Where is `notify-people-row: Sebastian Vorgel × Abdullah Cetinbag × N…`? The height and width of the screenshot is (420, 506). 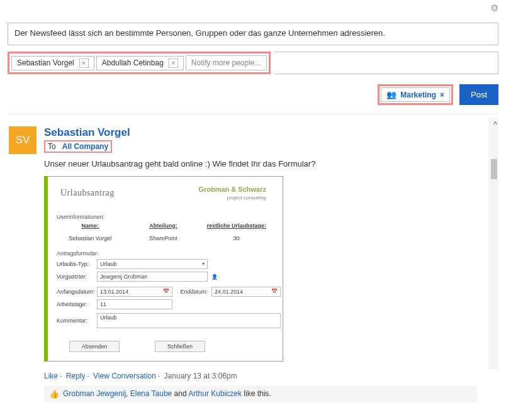 notify-people-row: Sebastian Vorgel × Abdullah Cetinbag × N… is located at coordinates (253, 63).